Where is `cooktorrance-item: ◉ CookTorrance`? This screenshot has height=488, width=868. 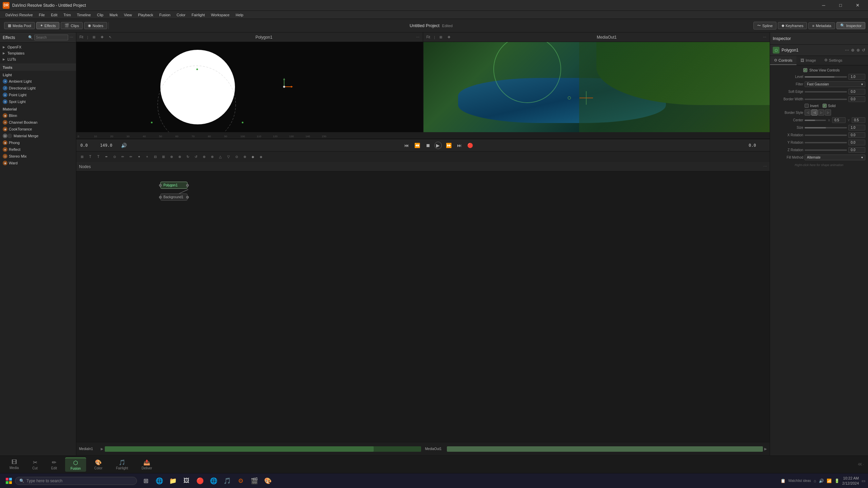 cooktorrance-item: ◉ CookTorrance is located at coordinates (38, 129).